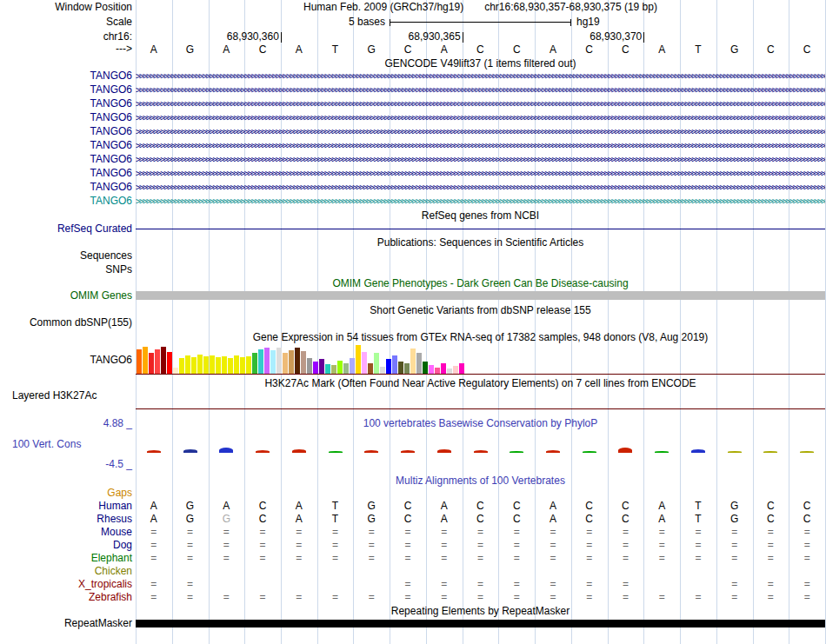 Image resolution: width=826 pixels, height=644 pixels. What do you see at coordinates (66, 532) in the screenshot?
I see `multiz-species-label: Mouse` at bounding box center [66, 532].